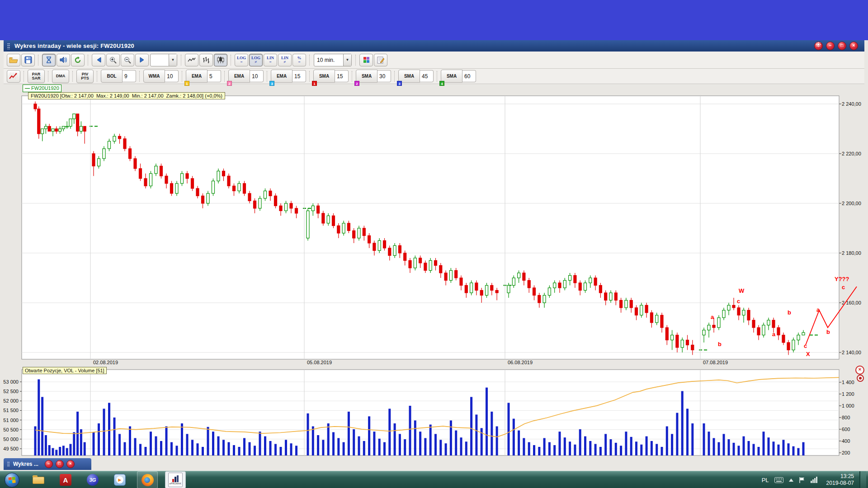  Describe the element at coordinates (66, 480) in the screenshot. I see `taskbar-item-adobe-reader: A` at that location.